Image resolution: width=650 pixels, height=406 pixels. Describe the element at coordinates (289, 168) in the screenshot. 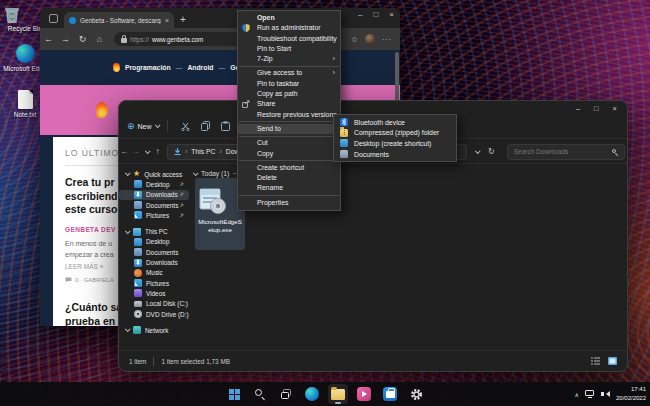

I see `menu-item-create-shortcut: Create shortcut` at that location.